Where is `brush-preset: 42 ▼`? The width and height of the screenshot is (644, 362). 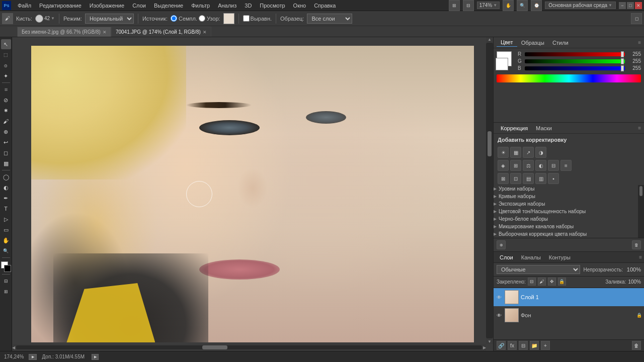 brush-preset: 42 ▼ is located at coordinates (45, 19).